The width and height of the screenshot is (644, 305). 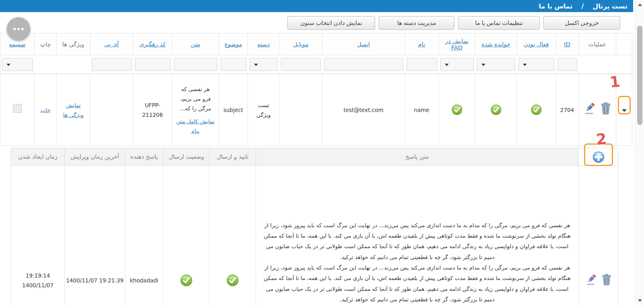 What do you see at coordinates (599, 157) in the screenshot?
I see `add-reply-button` at bounding box center [599, 157].